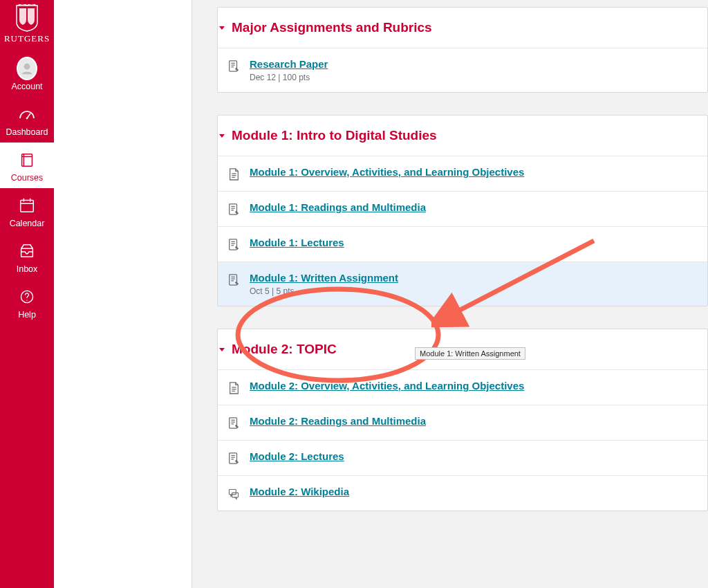 The image size is (708, 588). I want to click on discussion-icon, so click(234, 494).